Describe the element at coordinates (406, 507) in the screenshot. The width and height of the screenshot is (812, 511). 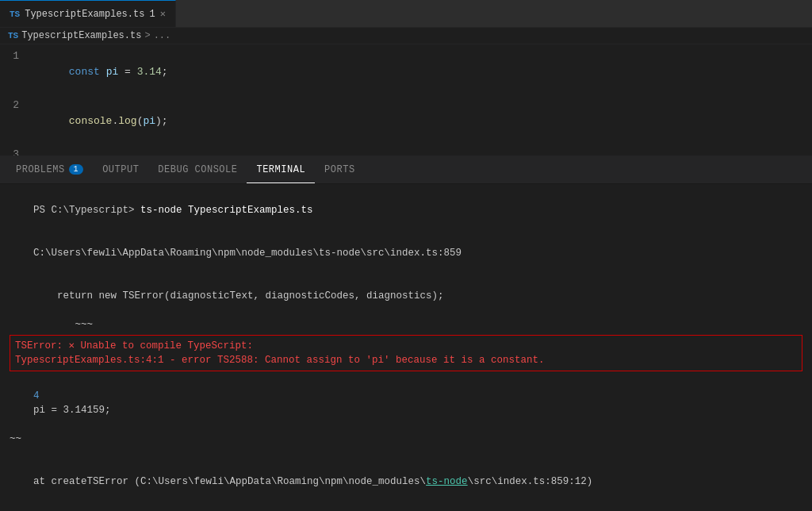
I see `stack-line-2: at reportTSError (C:\Users\fewli\AppData…` at that location.